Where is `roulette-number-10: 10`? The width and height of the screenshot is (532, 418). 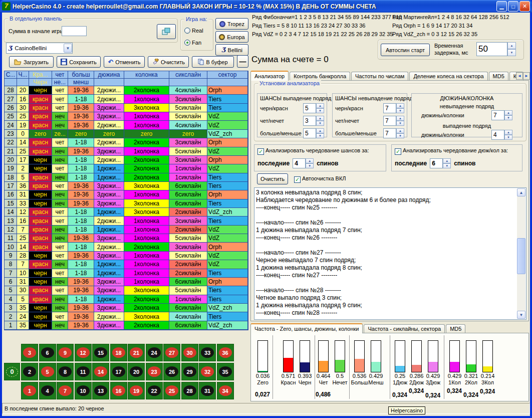
roulette-number-10: 10 is located at coordinates (83, 391).